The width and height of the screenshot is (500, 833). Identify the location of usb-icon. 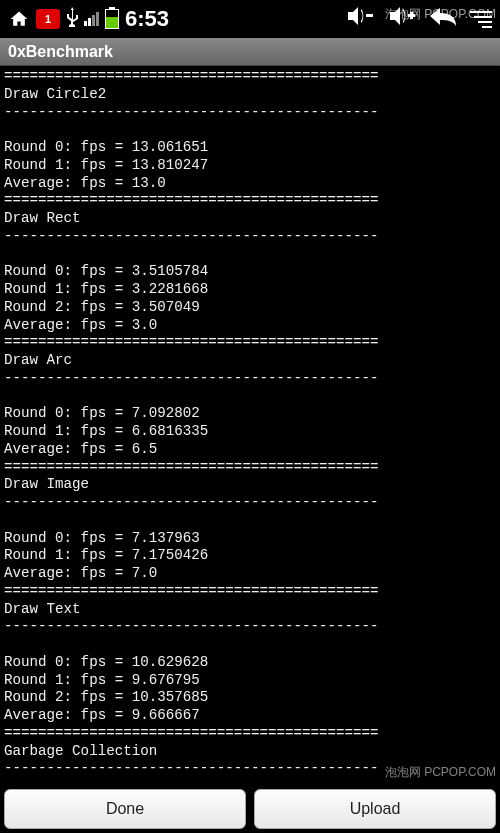
(72, 20).